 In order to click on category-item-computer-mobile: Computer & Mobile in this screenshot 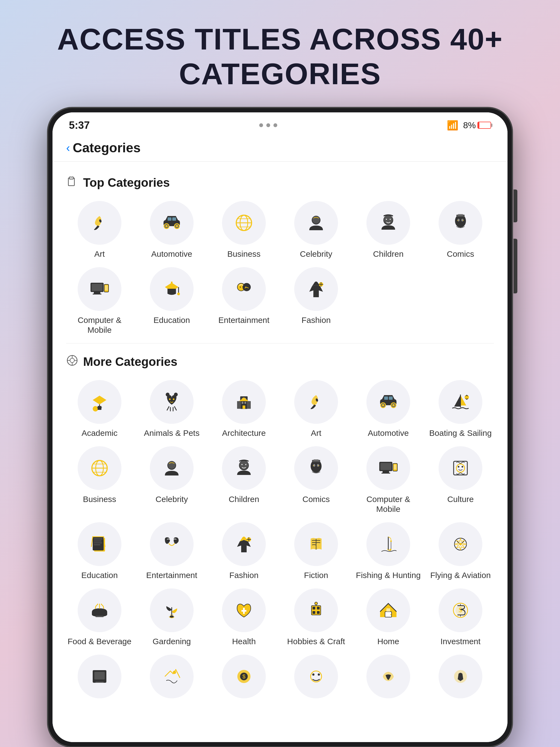, I will do `click(99, 301)`.